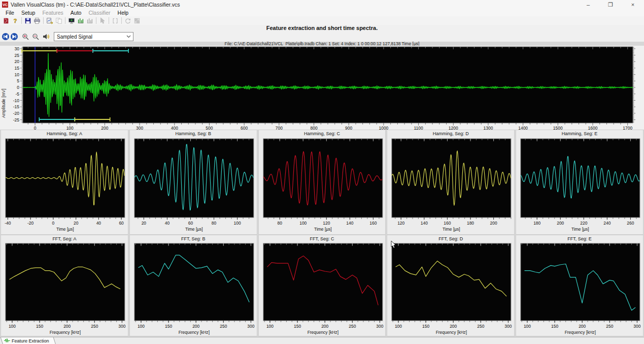 Image resolution: width=644 pixels, height=344 pixels. Describe the element at coordinates (99, 13) in the screenshot. I see `menu-classifier: Classifier` at that location.